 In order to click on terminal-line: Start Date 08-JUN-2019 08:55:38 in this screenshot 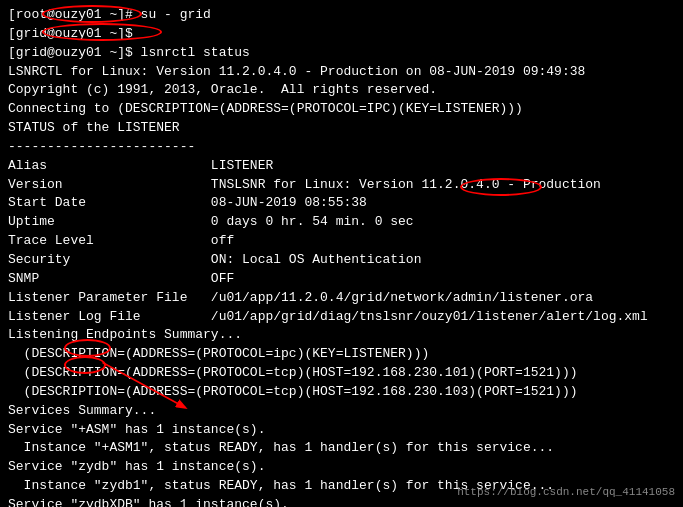, I will do `click(342, 204)`.